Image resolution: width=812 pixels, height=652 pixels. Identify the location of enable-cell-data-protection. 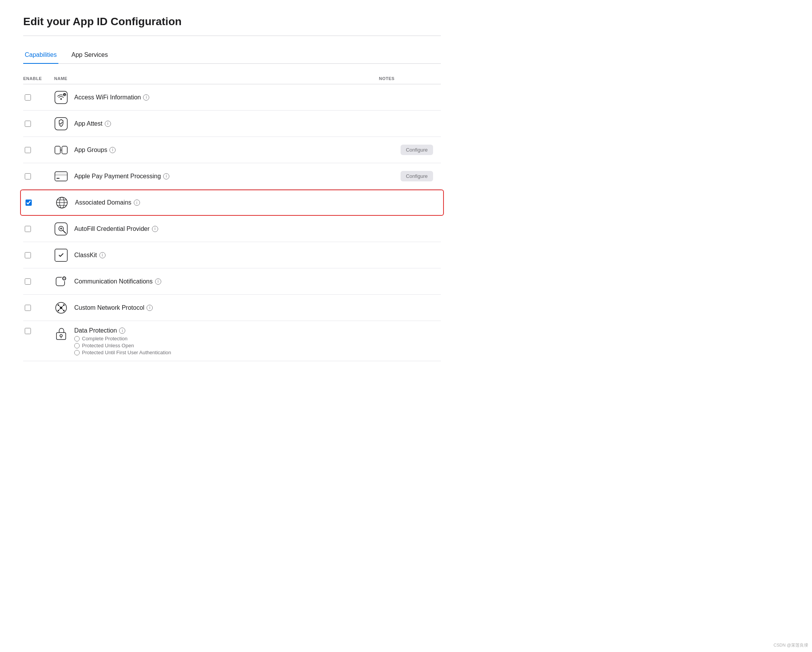
(39, 331).